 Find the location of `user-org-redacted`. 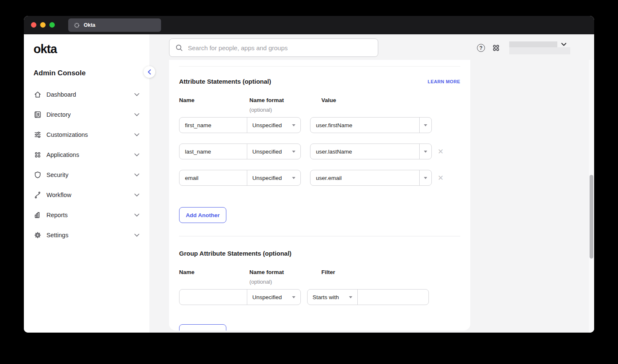

user-org-redacted is located at coordinates (540, 51).